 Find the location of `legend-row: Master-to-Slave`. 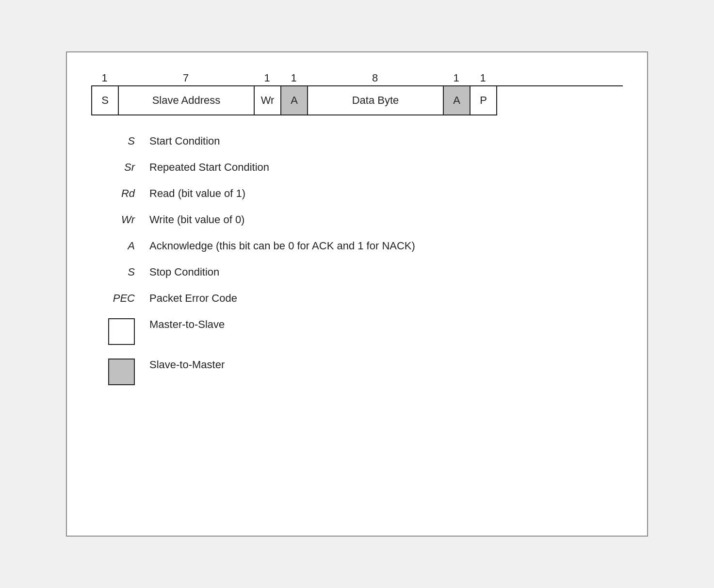

legend-row: Master-to-Slave is located at coordinates (357, 332).